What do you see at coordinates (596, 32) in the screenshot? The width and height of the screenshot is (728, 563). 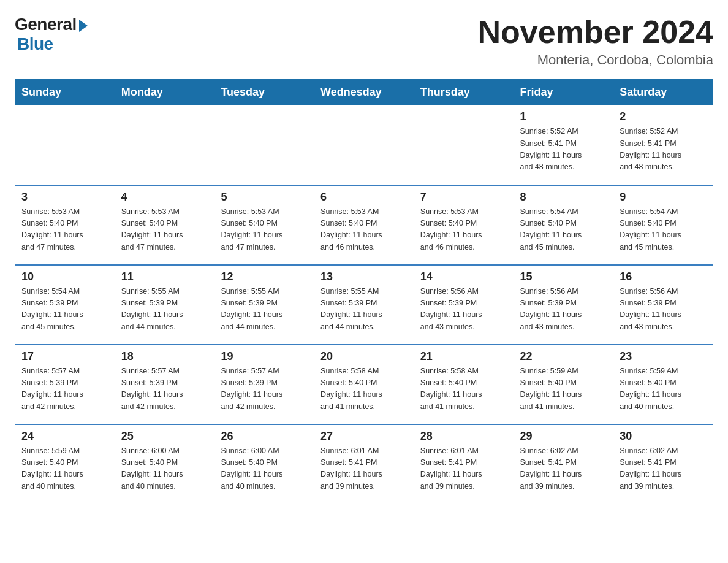 I see `month-title: November 2024` at bounding box center [596, 32].